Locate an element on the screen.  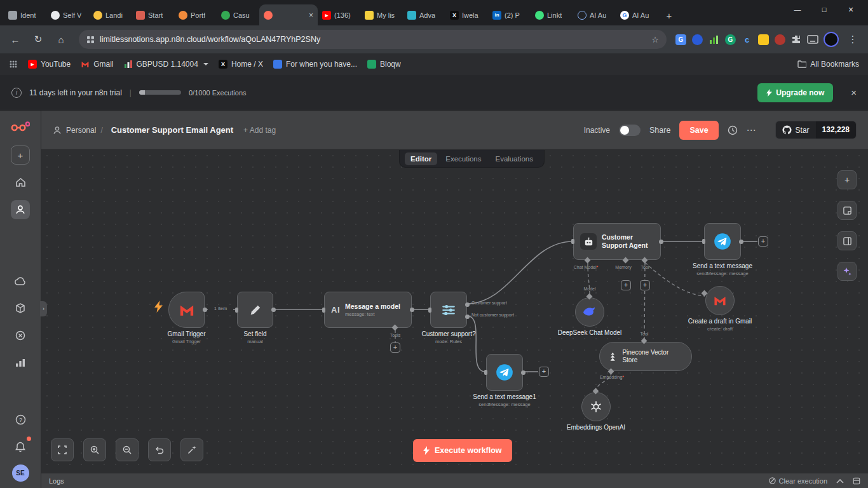
bookmark-youtube: ▸ YouTube is located at coordinates (50, 64).